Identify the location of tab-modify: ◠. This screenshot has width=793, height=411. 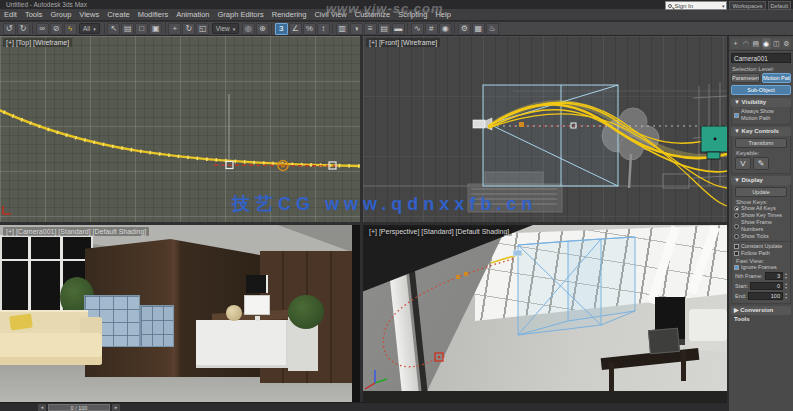
(746, 44).